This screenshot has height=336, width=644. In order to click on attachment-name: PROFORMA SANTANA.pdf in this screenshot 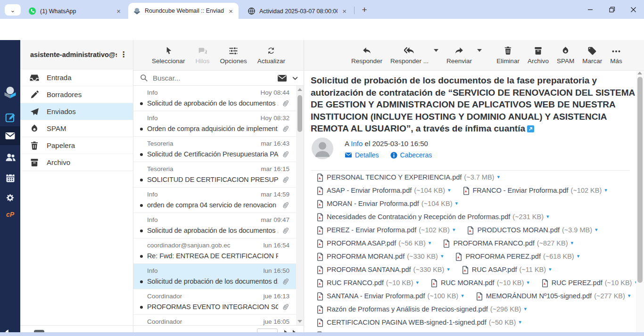, I will do `click(369, 270)`.